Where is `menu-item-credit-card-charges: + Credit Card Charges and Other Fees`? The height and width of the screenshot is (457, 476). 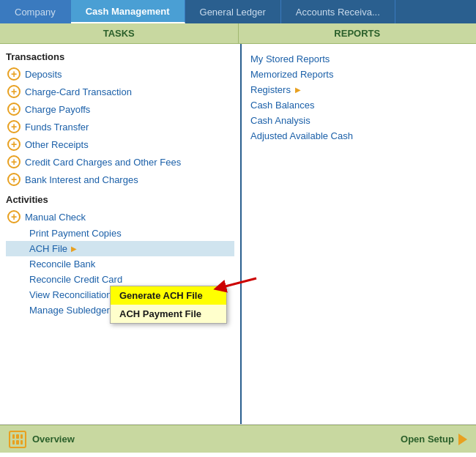 menu-item-credit-card-charges: + Credit Card Charges and Other Fees is located at coordinates (120, 162).